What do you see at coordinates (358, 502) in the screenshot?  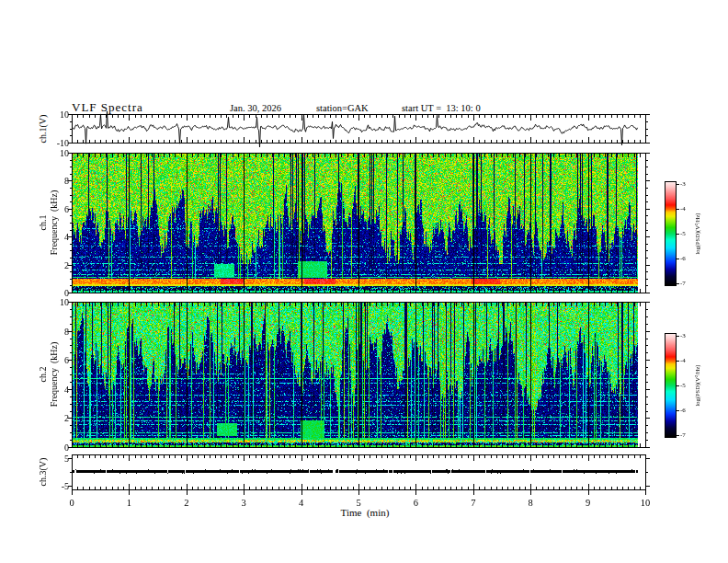 I see `x-tick-label: 5` at bounding box center [358, 502].